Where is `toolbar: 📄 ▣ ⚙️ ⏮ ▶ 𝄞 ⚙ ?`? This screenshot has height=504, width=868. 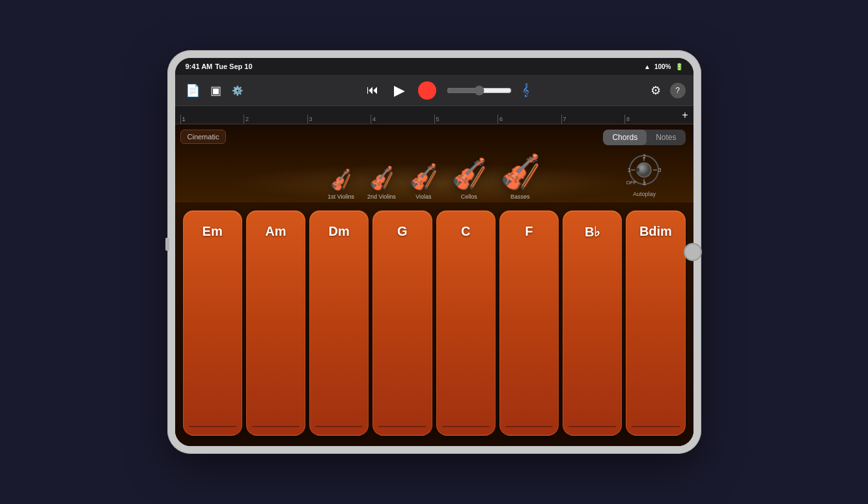
toolbar: 📄 ▣ ⚙️ ⏮ ▶ 𝄞 ⚙ ? is located at coordinates (434, 91).